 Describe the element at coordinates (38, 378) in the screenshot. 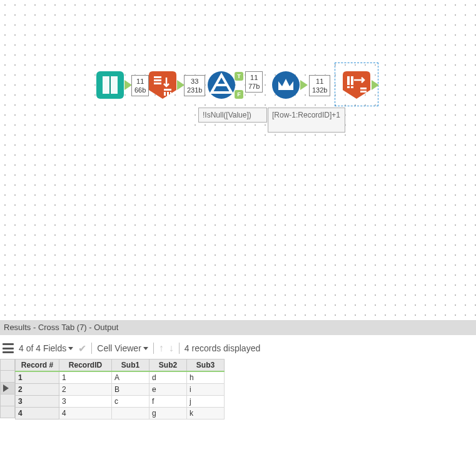

I see `cell-record-num: 1` at that location.